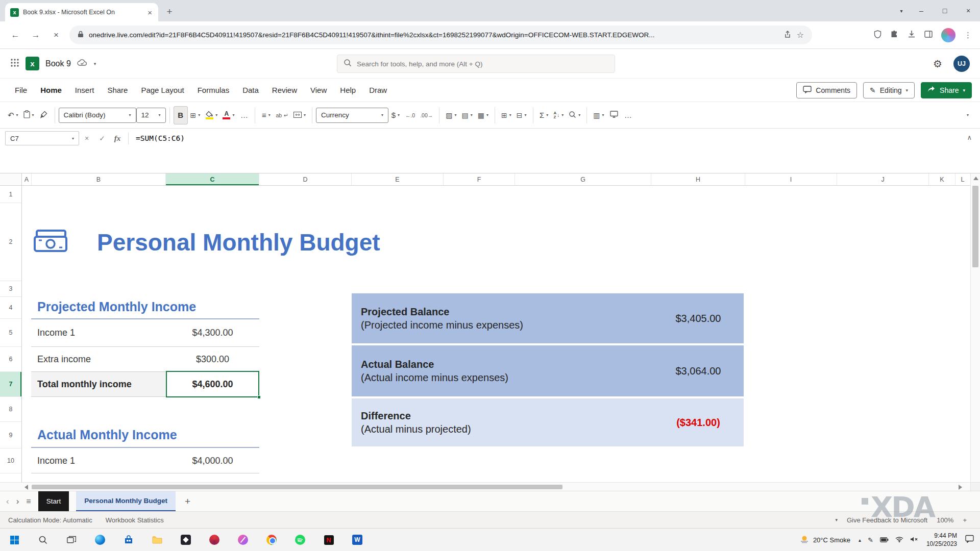  Describe the element at coordinates (427, 115) in the screenshot. I see `decrease-decimal-button: .00→` at that location.